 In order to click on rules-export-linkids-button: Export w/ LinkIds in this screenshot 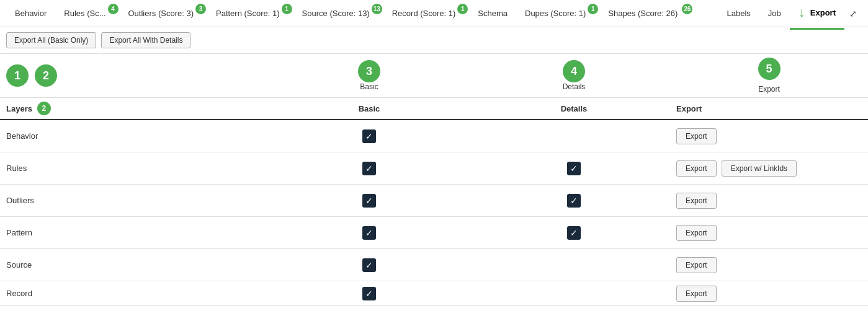, I will do `click(759, 169)`.